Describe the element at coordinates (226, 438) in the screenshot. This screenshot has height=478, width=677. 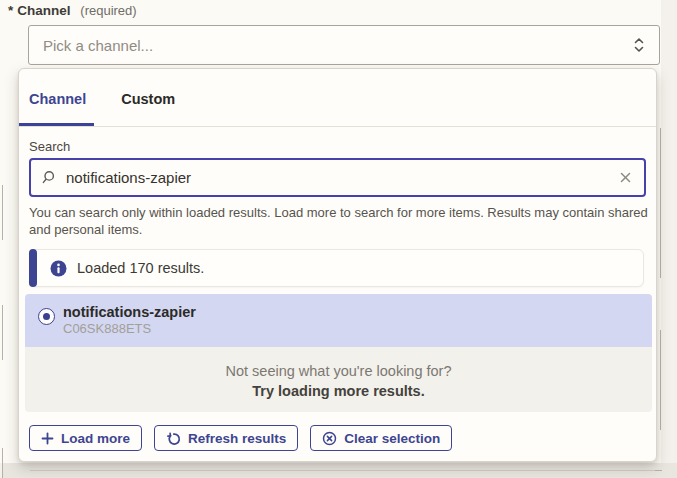
I see `refresh-results-button: Refresh results` at that location.